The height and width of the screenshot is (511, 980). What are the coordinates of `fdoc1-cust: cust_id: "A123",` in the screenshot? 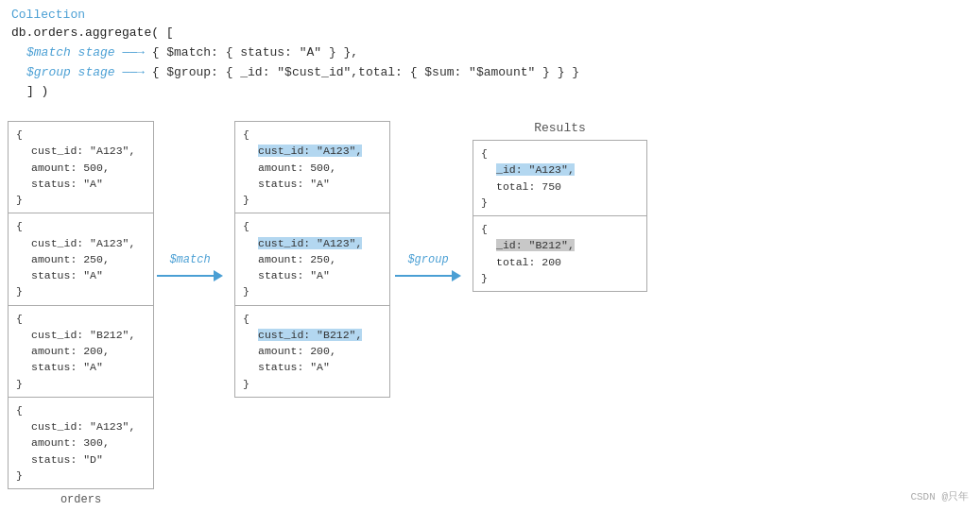 It's located at (319, 151).